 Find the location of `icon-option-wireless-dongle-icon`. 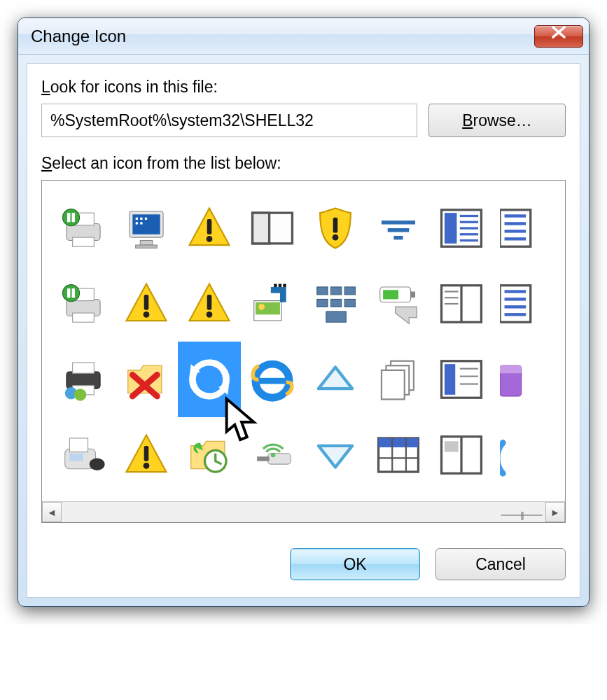

icon-option-wireless-dongle-icon is located at coordinates (272, 455).